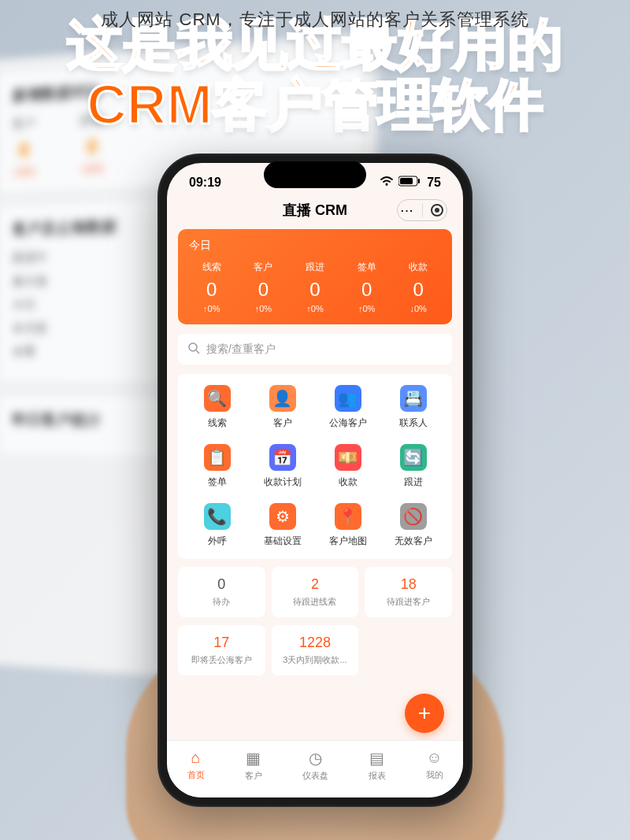  What do you see at coordinates (315, 660) in the screenshot?
I see `task-label: 3天内到期收款...` at bounding box center [315, 660].